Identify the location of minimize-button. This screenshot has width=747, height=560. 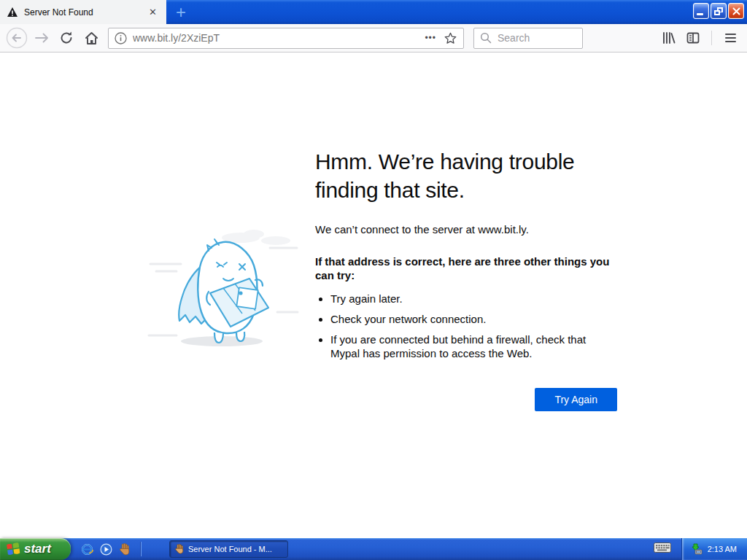
(701, 11).